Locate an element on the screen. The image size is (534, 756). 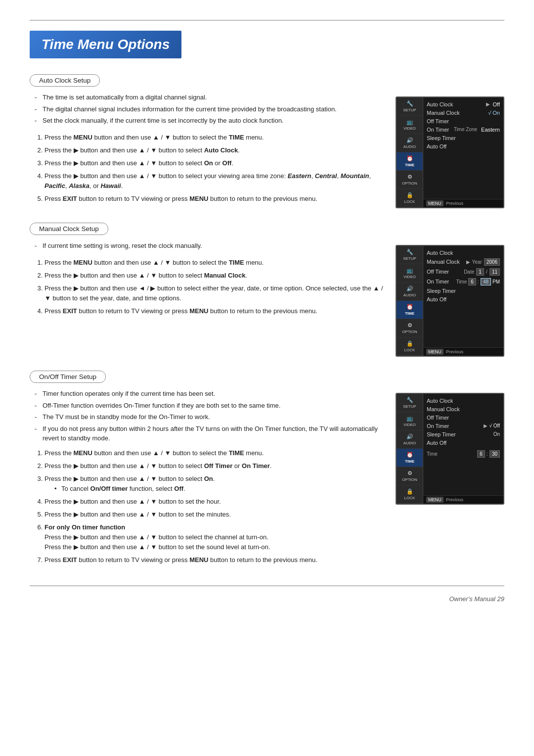
manual-clock-bullet-1: If current time setting is wrong, reset … is located at coordinates (209, 246).